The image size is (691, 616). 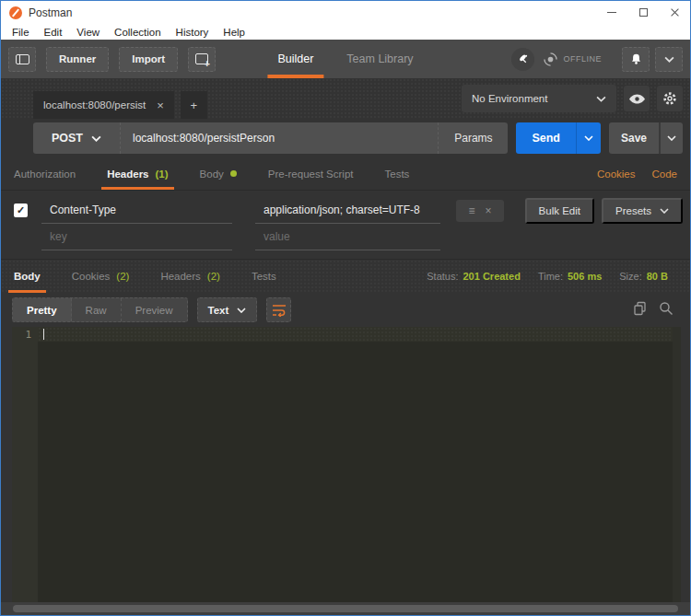 I want to click on tab-builder: Builder, so click(x=295, y=59).